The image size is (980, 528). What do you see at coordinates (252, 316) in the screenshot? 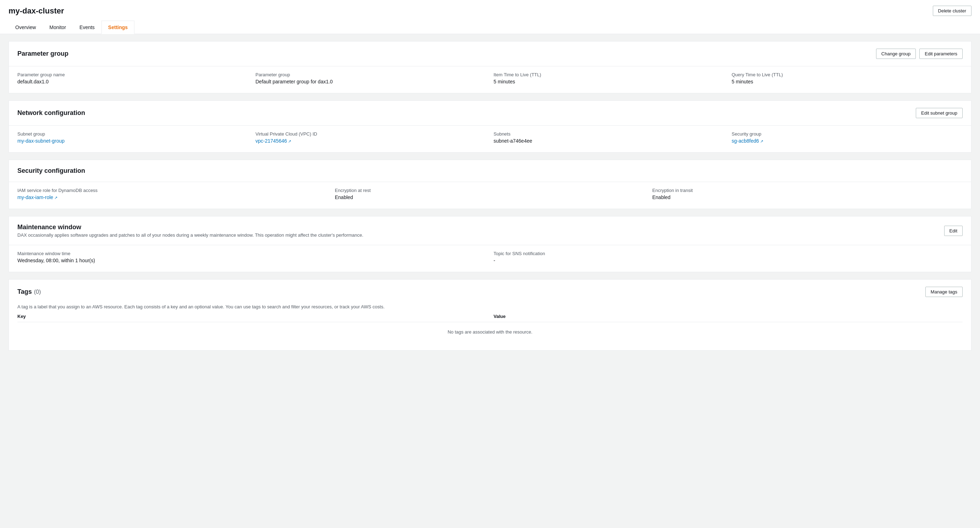
I see `tags-key-col-header: Key` at bounding box center [252, 316].